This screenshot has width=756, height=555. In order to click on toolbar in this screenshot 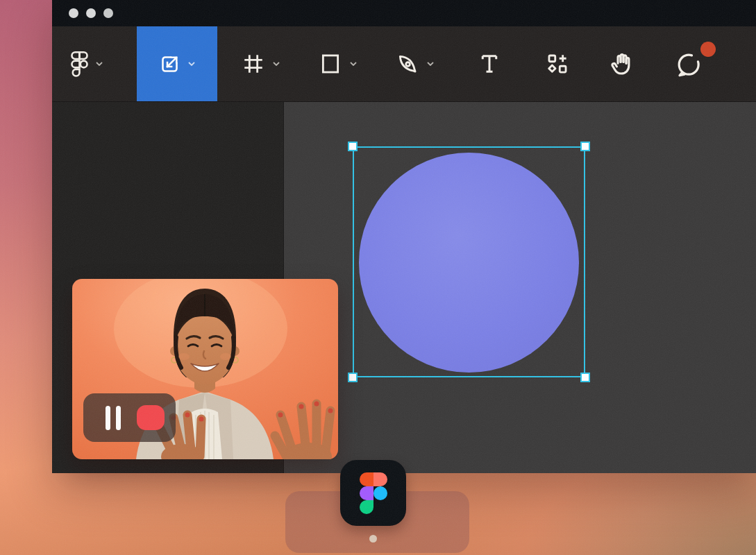, I will do `click(404, 64)`.